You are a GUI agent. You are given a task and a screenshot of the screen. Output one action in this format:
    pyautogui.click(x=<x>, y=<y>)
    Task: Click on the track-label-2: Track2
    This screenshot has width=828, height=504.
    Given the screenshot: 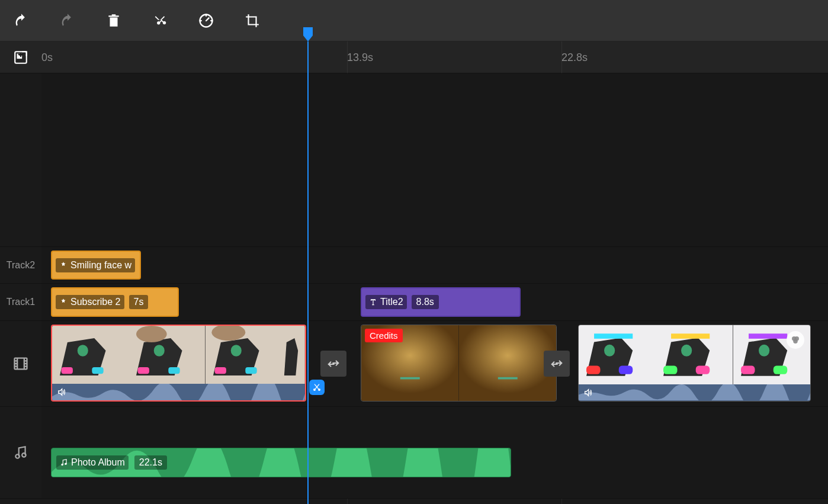 What is the action you would take?
    pyautogui.click(x=21, y=265)
    